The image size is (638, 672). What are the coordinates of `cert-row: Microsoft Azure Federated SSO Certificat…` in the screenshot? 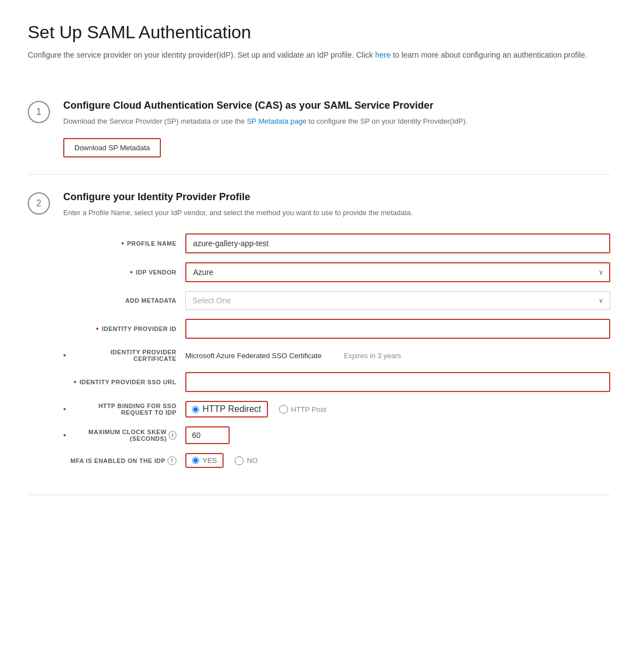 It's located at (398, 356).